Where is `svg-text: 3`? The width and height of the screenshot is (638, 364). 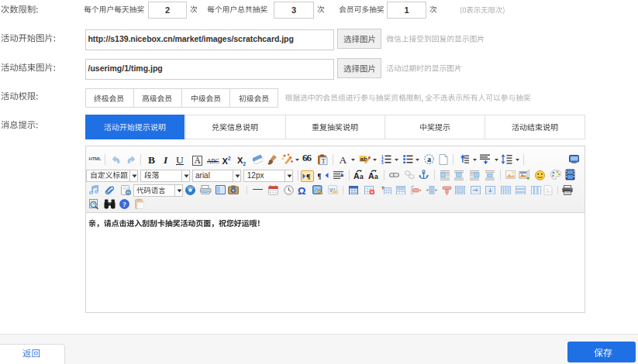
svg-text: 3 is located at coordinates (383, 163).